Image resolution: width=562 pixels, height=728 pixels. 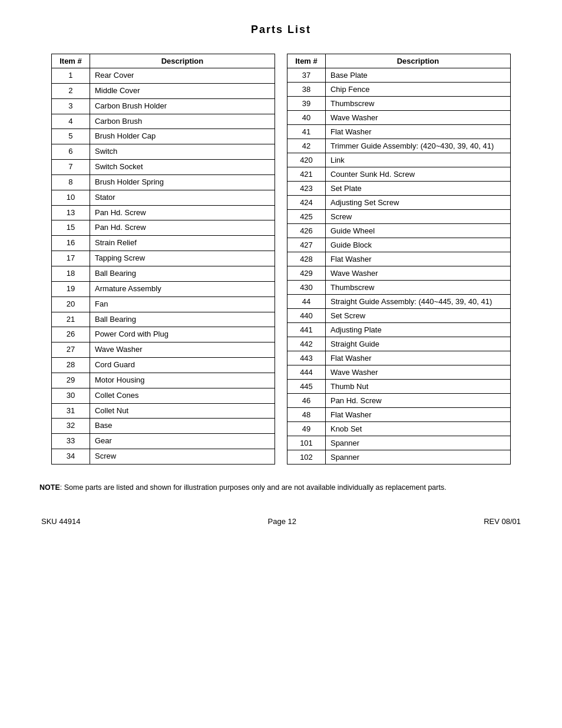 What do you see at coordinates (399, 288) in the screenshot?
I see `table-row: 430Thumbscrew` at bounding box center [399, 288].